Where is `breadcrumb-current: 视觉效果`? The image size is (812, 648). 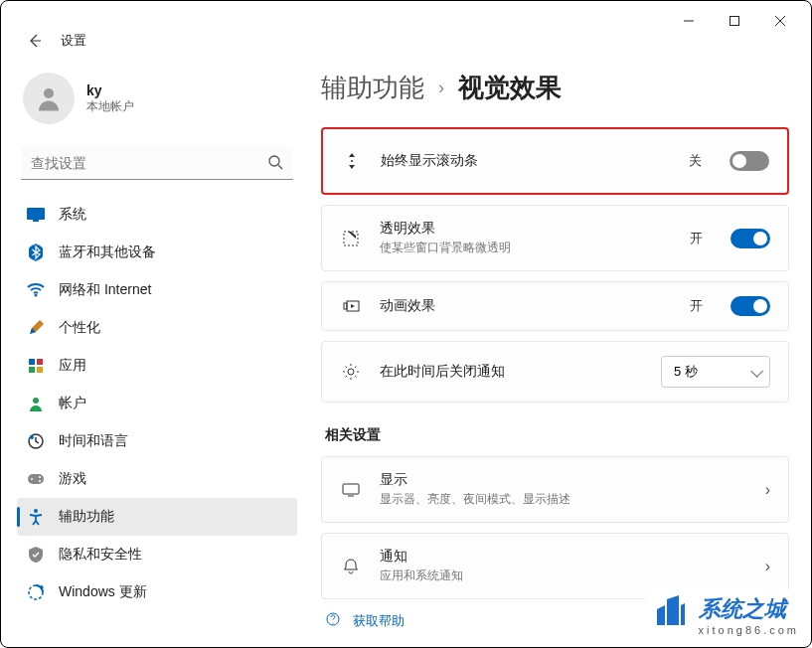
breadcrumb-current: 视觉效果 is located at coordinates (510, 87).